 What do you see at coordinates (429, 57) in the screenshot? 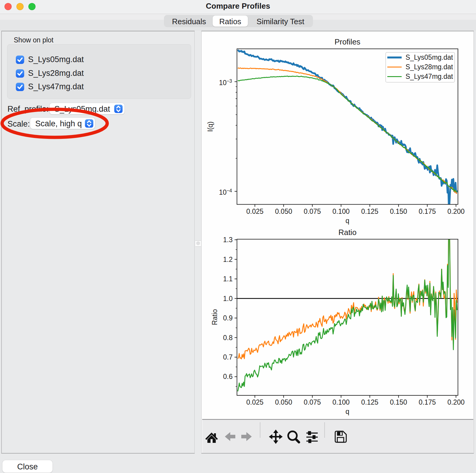
I see `svg-text: S_Lys05mg.dat` at bounding box center [429, 57].